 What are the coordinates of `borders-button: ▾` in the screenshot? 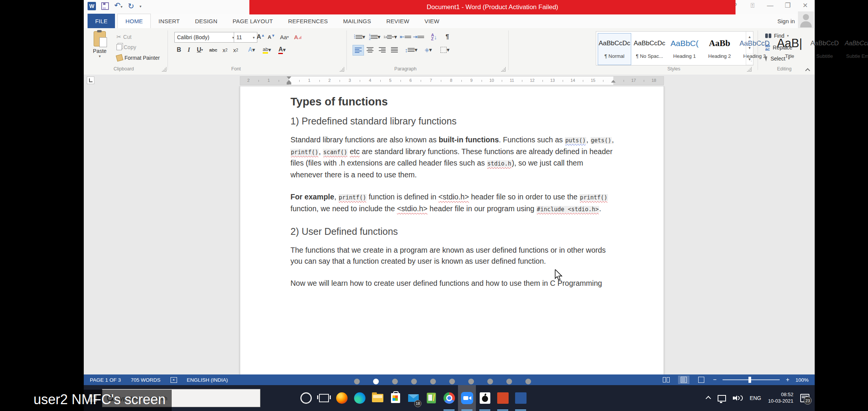 It's located at (445, 50).